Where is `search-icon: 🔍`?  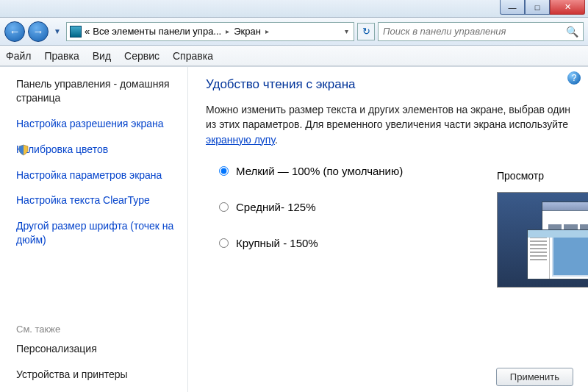 search-icon: 🔍 is located at coordinates (572, 32).